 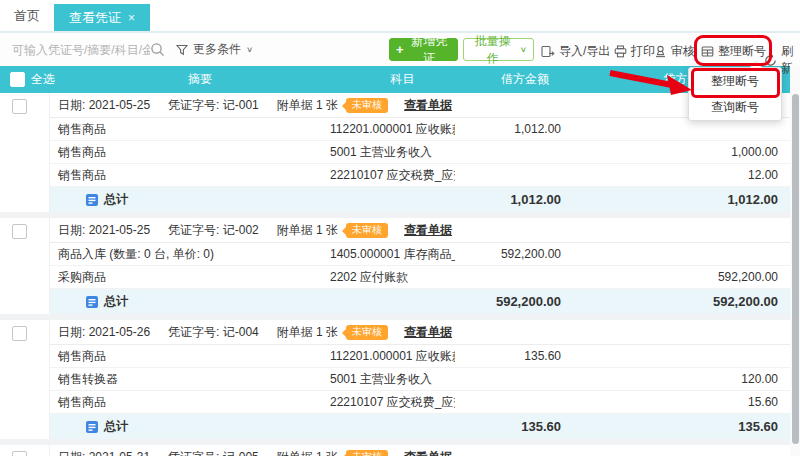 I want to click on total-debit: 592,200.00, so click(x=515, y=302).